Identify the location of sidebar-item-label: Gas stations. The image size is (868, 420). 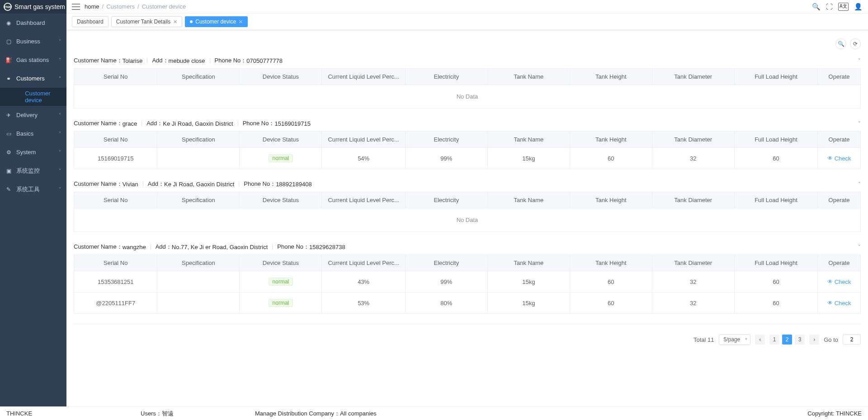
(33, 60).